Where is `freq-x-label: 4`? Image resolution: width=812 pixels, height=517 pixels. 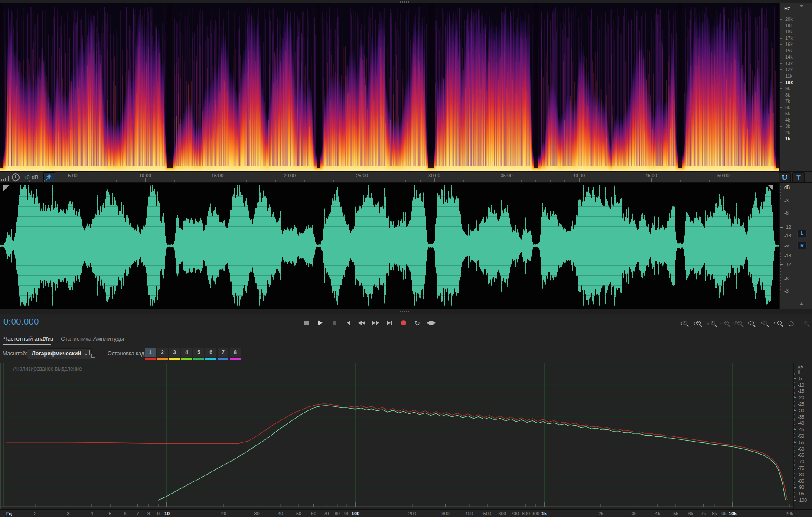
freq-x-label: 4 is located at coordinates (92, 514).